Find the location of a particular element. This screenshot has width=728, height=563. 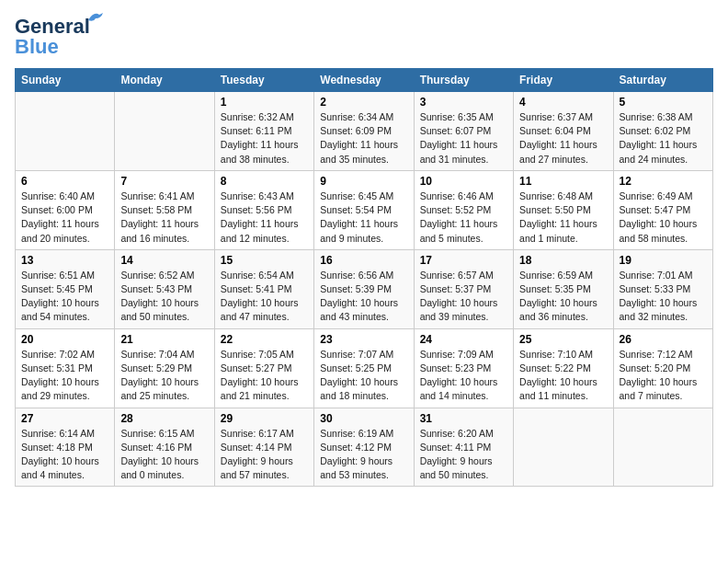

day-number: 8 is located at coordinates (265, 181).